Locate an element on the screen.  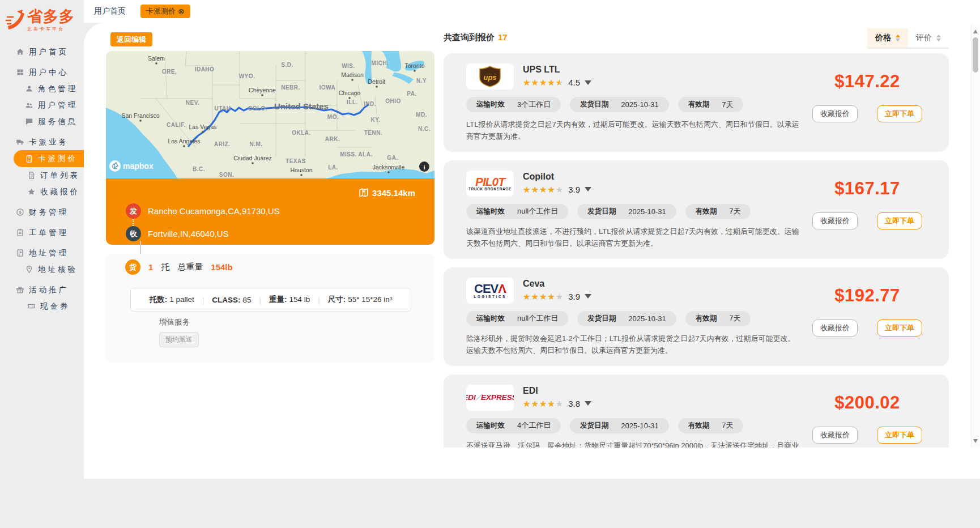
scrollbar-thumb is located at coordinates (975, 55).